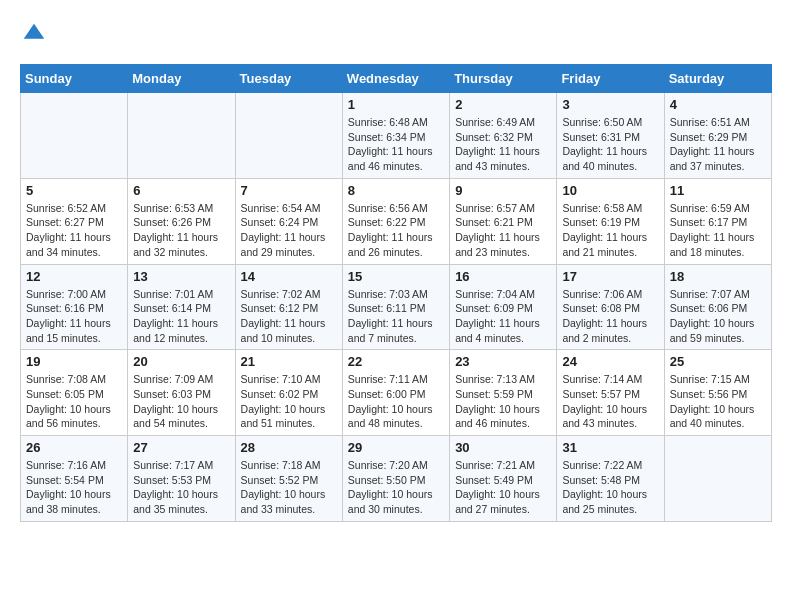  Describe the element at coordinates (289, 190) in the screenshot. I see `day-number: 7` at that location.